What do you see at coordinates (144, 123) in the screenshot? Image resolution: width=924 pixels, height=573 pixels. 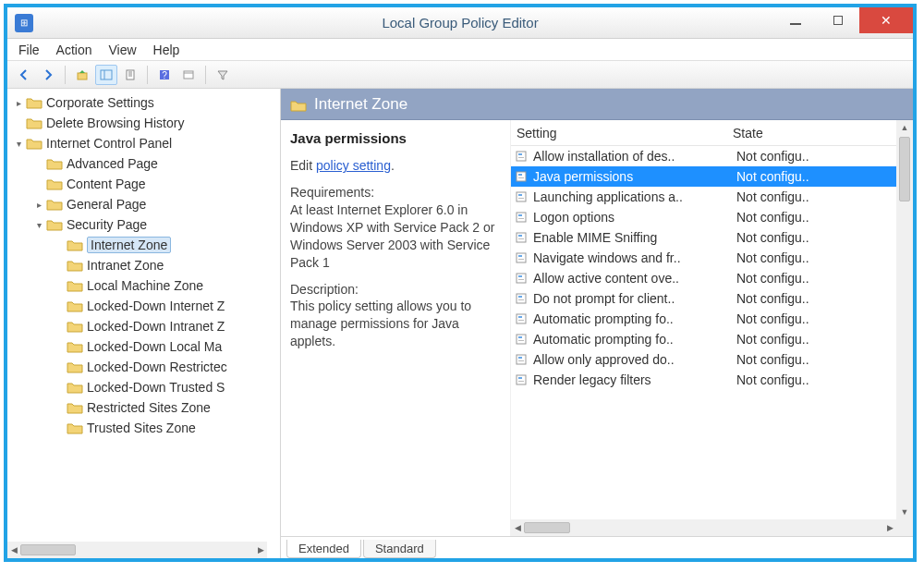 I see `tree-node: ▸Delete Browsing History` at bounding box center [144, 123].